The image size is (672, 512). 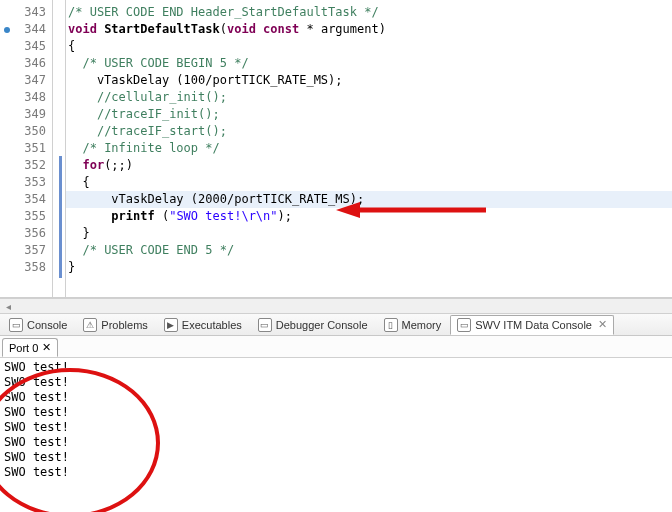 I want to click on code-line: //traceIF_start();, so click(x=369, y=132).